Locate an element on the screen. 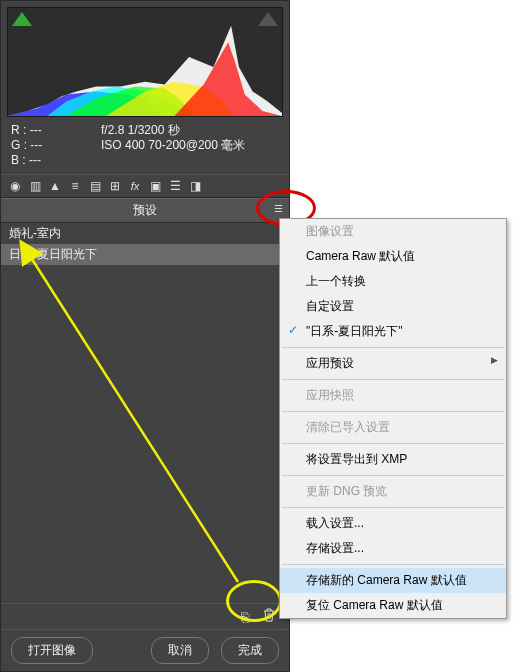 This screenshot has height=672, width=528. hsl-icon: ≡ is located at coordinates (75, 186).